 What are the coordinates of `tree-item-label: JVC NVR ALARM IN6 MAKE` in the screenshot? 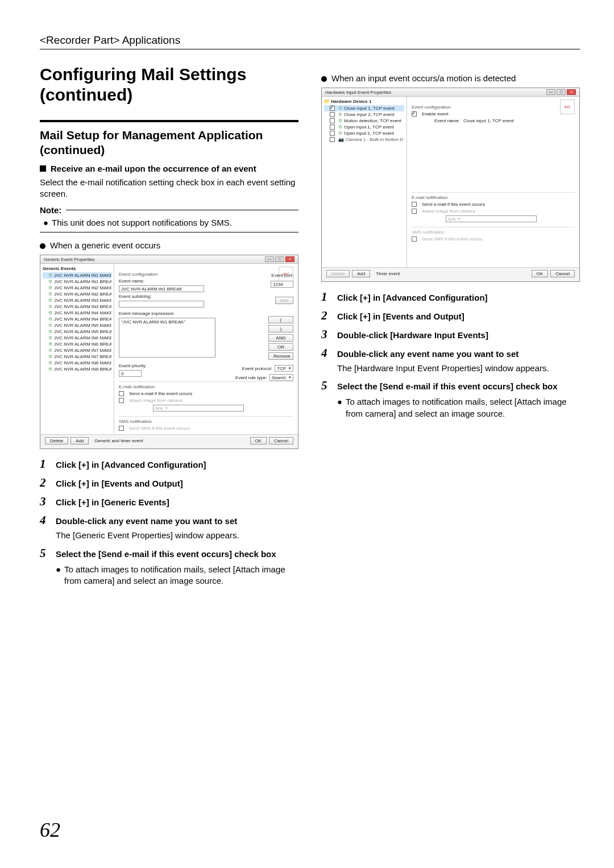 It's located at (83, 338).